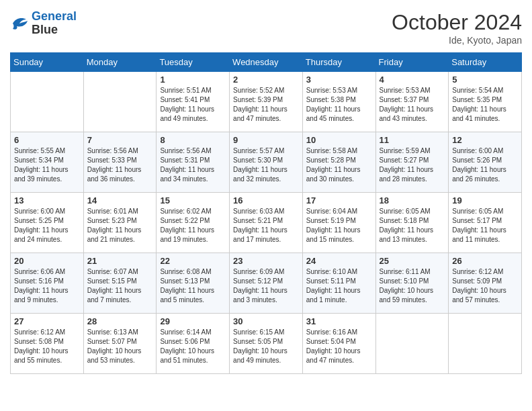 The image size is (532, 411). Describe the element at coordinates (120, 62) in the screenshot. I see `col-header-monday: Monday` at that location.